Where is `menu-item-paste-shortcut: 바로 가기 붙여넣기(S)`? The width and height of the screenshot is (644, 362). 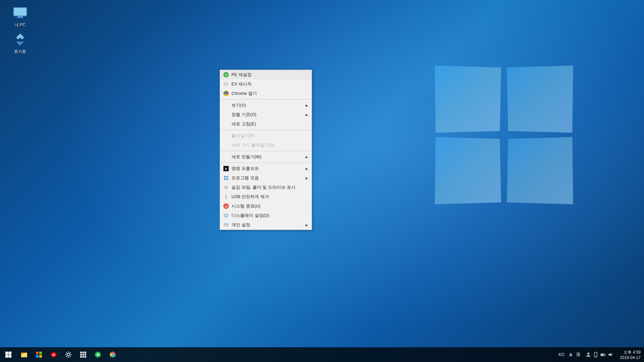
menu-item-paste-shortcut: 바로 가기 붙여넣기(S) is located at coordinates (266, 145).